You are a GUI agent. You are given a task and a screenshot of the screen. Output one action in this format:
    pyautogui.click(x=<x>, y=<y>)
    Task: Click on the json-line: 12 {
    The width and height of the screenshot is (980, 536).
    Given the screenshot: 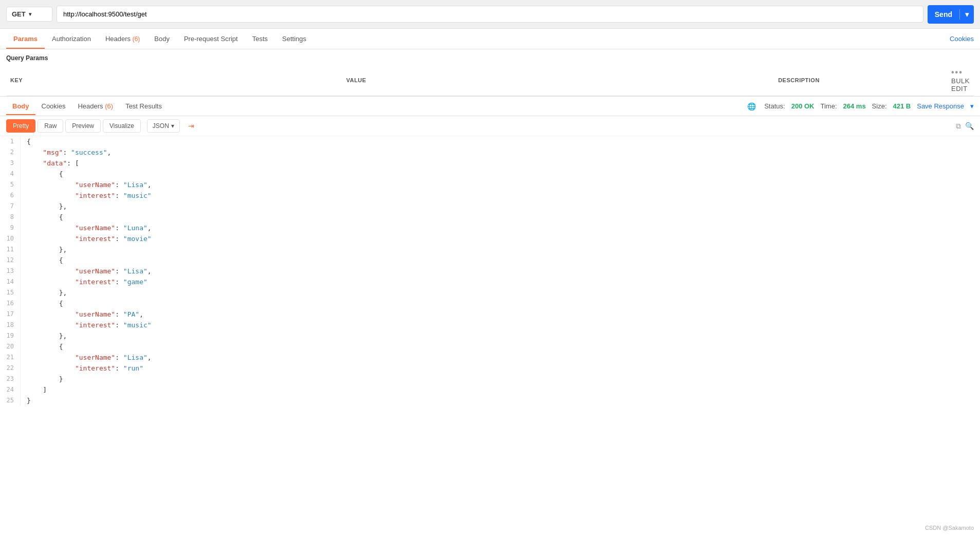 What is the action you would take?
    pyautogui.click(x=490, y=260)
    